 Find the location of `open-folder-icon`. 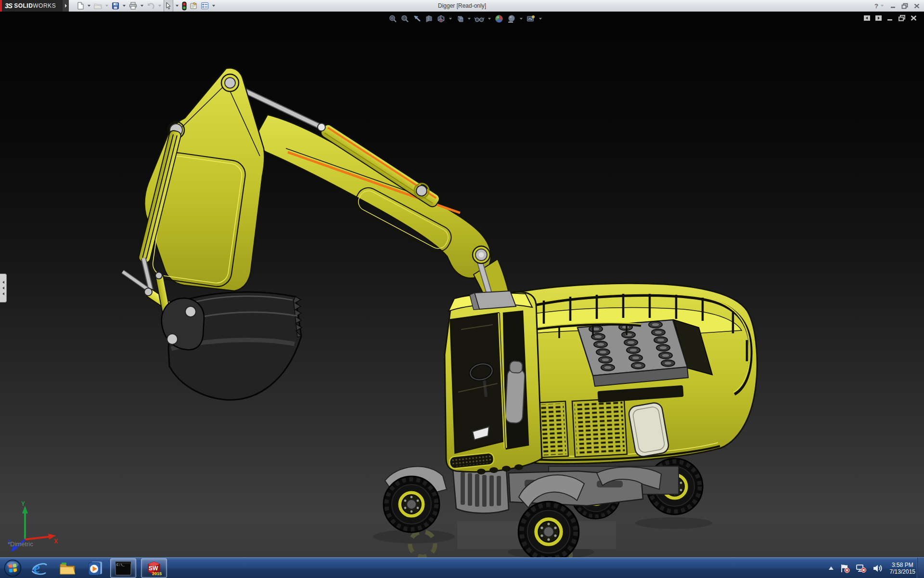

open-folder-icon is located at coordinates (98, 6).